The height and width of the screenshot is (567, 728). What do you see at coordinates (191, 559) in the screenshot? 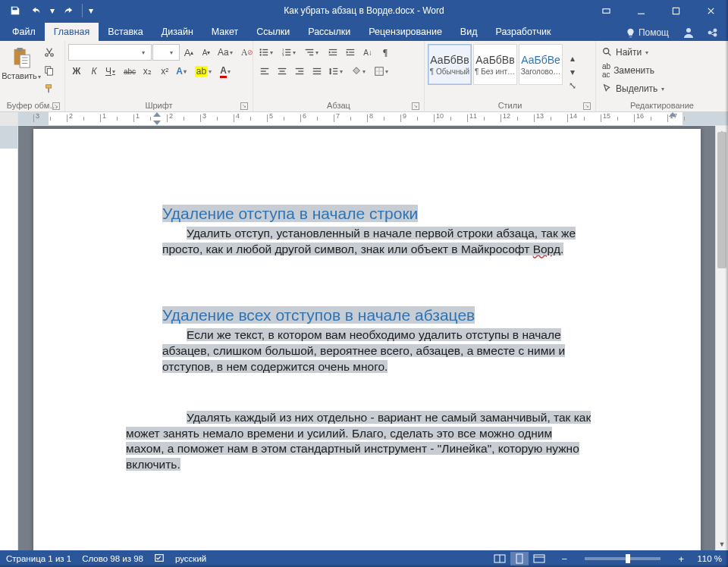
I see `status-language: русский` at bounding box center [191, 559].